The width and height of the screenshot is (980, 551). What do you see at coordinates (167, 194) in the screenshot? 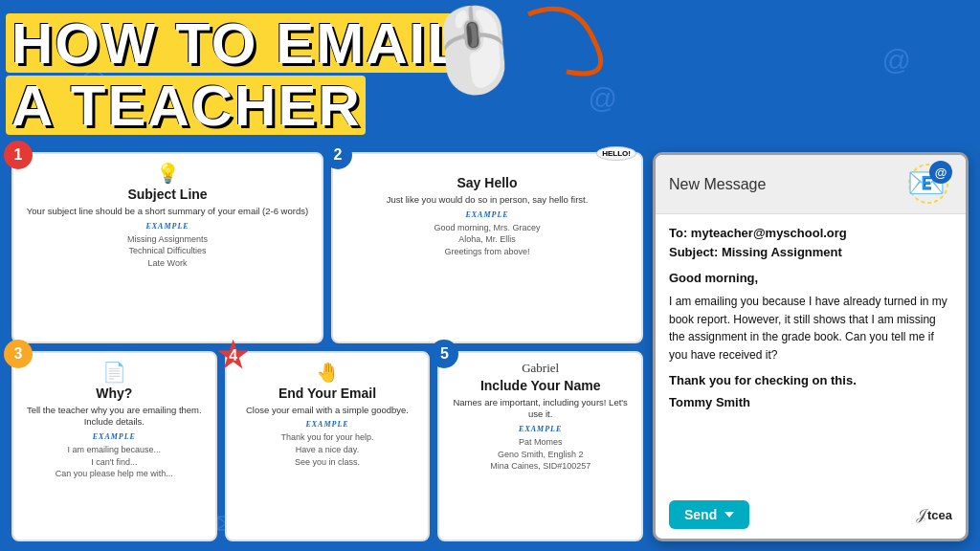
I see `card-1-title: Subject Line` at bounding box center [167, 194].